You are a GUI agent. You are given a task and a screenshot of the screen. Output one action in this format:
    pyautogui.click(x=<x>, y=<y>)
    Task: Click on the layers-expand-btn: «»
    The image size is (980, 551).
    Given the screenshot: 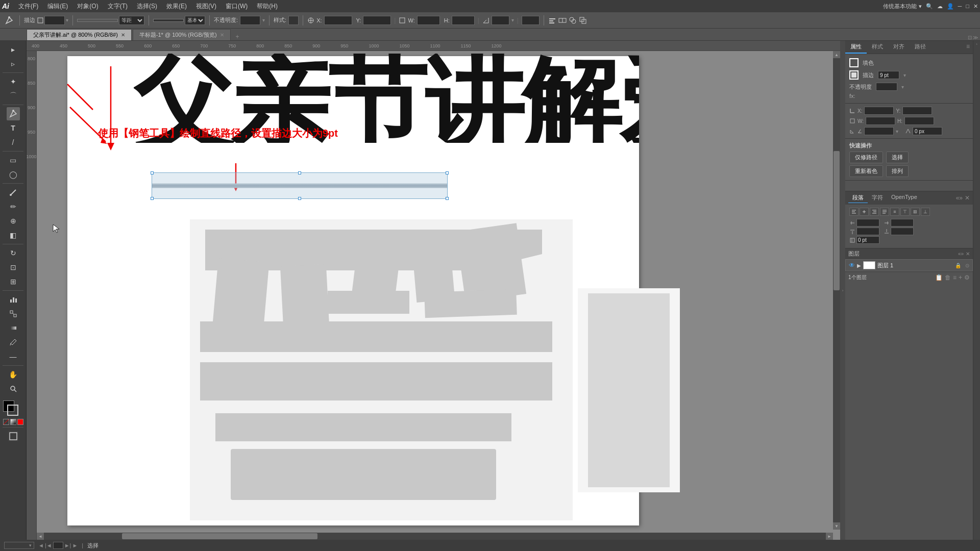 What is the action you would take?
    pyautogui.click(x=961, y=254)
    